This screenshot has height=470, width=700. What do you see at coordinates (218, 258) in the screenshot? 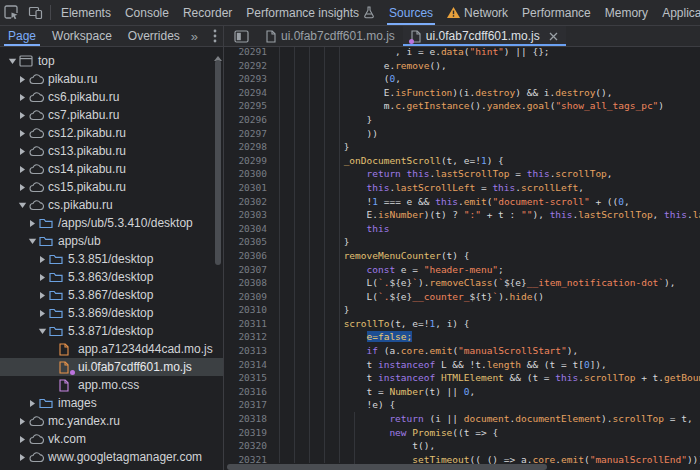
I see `sidebar-scrollbar` at bounding box center [218, 258].